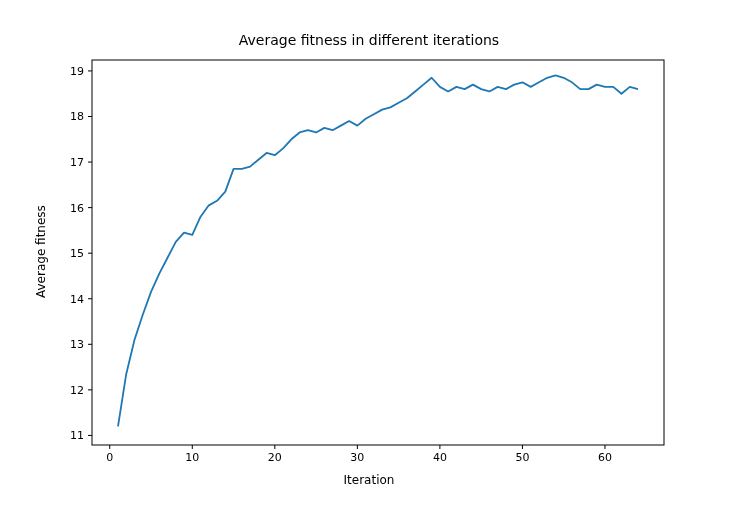  What do you see at coordinates (77, 300) in the screenshot?
I see `y-tick-label: 14` at bounding box center [77, 300].